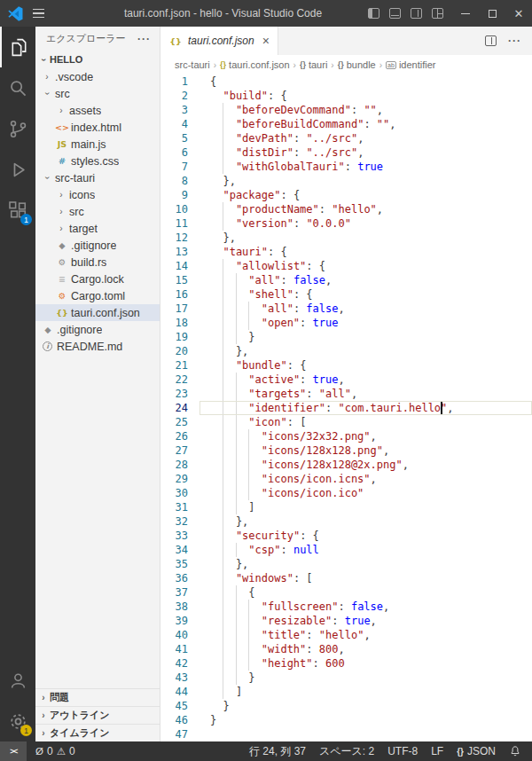 This screenshot has height=761, width=532. What do you see at coordinates (180, 209) in the screenshot?
I see `line-number: 10` at bounding box center [180, 209].